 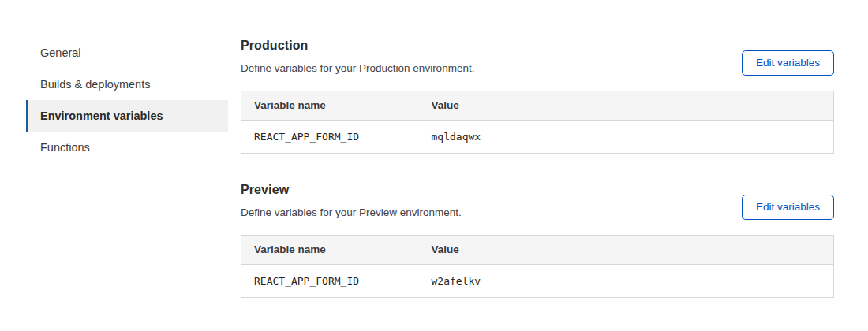 What do you see at coordinates (538, 137) in the screenshot?
I see `table-row: REACT_APP_FORM_ID mqldaqwx` at bounding box center [538, 137].